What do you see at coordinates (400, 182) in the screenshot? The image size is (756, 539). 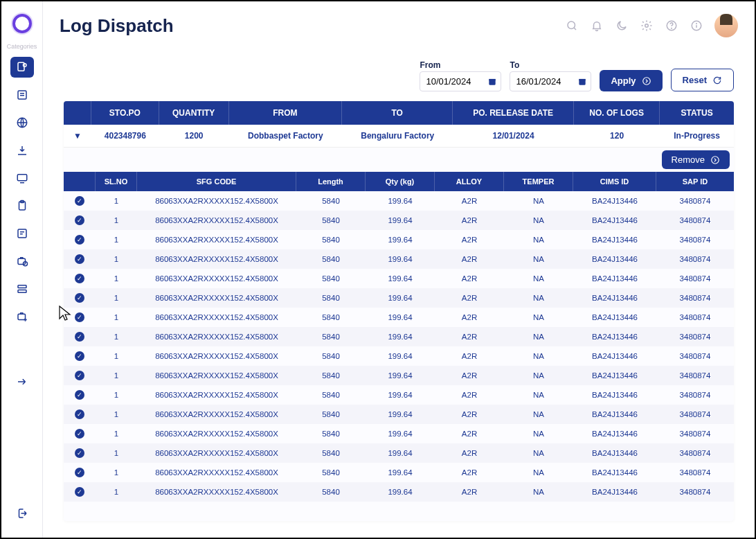 I see `dh-qty: Qty (kg)` at bounding box center [400, 182].